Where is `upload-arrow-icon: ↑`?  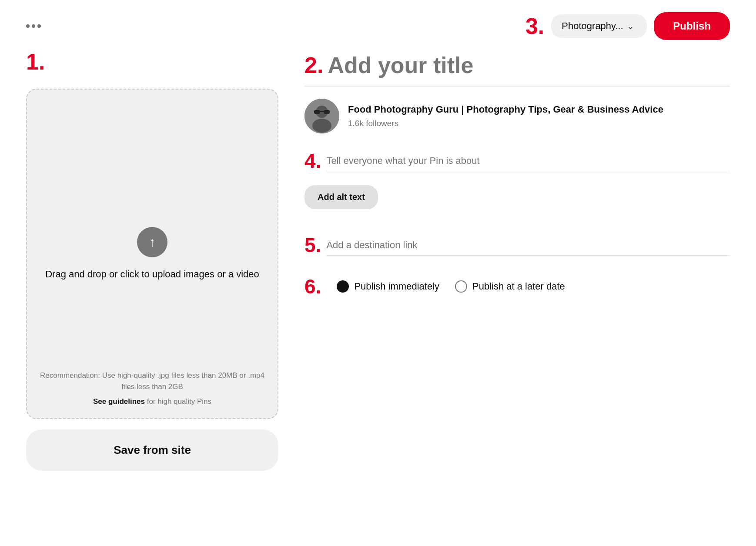
upload-arrow-icon: ↑ is located at coordinates (152, 242).